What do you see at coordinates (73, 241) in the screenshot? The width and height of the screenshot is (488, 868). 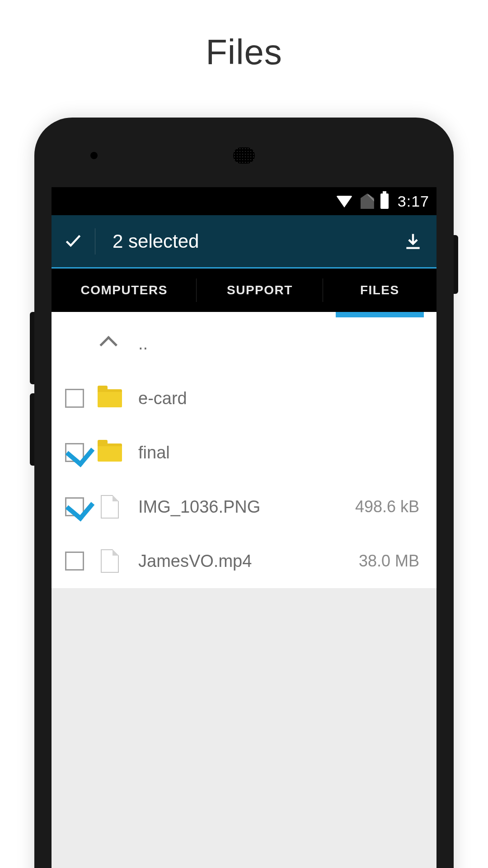 I see `check-icon` at bounding box center [73, 241].